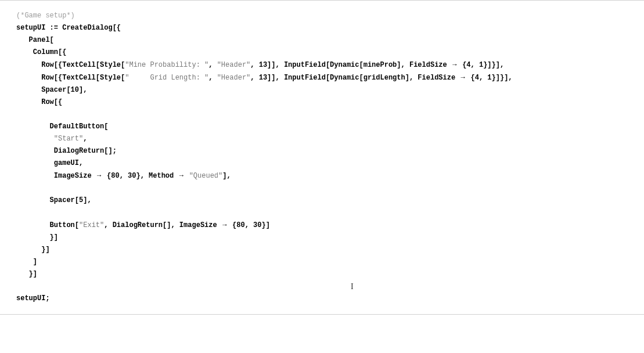  What do you see at coordinates (330, 28) in the screenshot?
I see `code-line: setupUI := CreateDialog[{` at bounding box center [330, 28].